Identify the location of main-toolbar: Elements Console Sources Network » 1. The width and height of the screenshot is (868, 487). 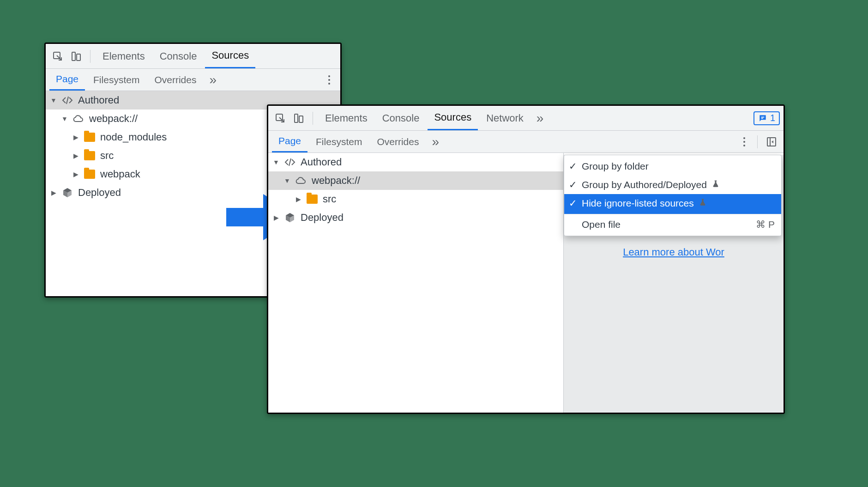
(526, 118).